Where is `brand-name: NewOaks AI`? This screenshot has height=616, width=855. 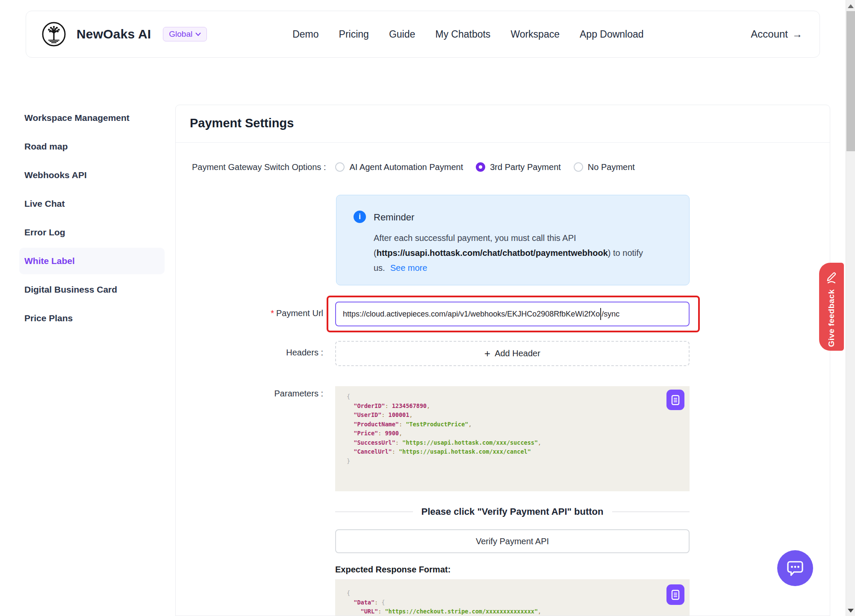 brand-name: NewOaks AI is located at coordinates (114, 34).